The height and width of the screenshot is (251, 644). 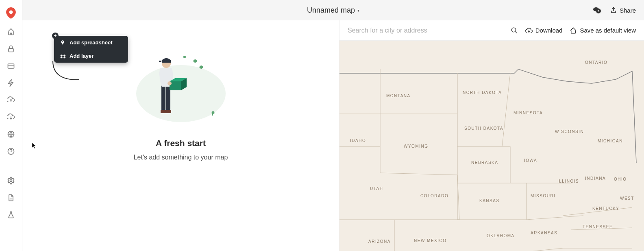 What do you see at coordinates (425, 31) in the screenshot?
I see `search-input` at bounding box center [425, 31].